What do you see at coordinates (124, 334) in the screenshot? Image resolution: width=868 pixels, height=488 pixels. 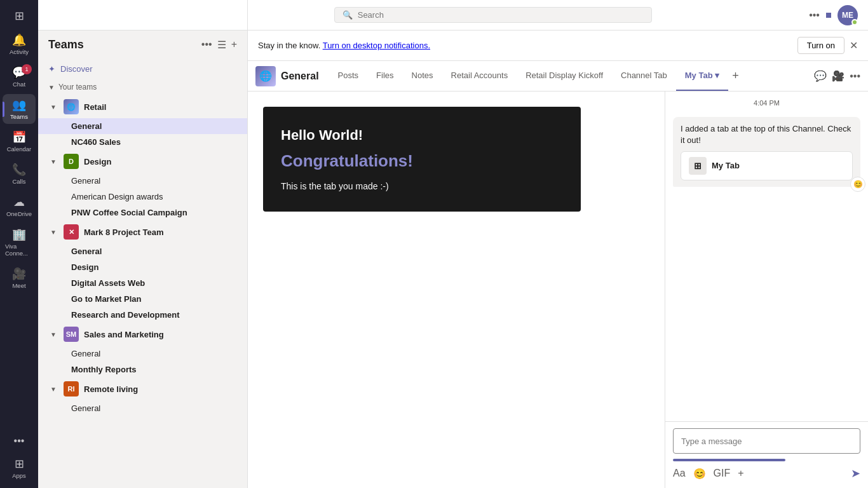 I see `sm-team-name: Sales and Marketing` at bounding box center [124, 334].